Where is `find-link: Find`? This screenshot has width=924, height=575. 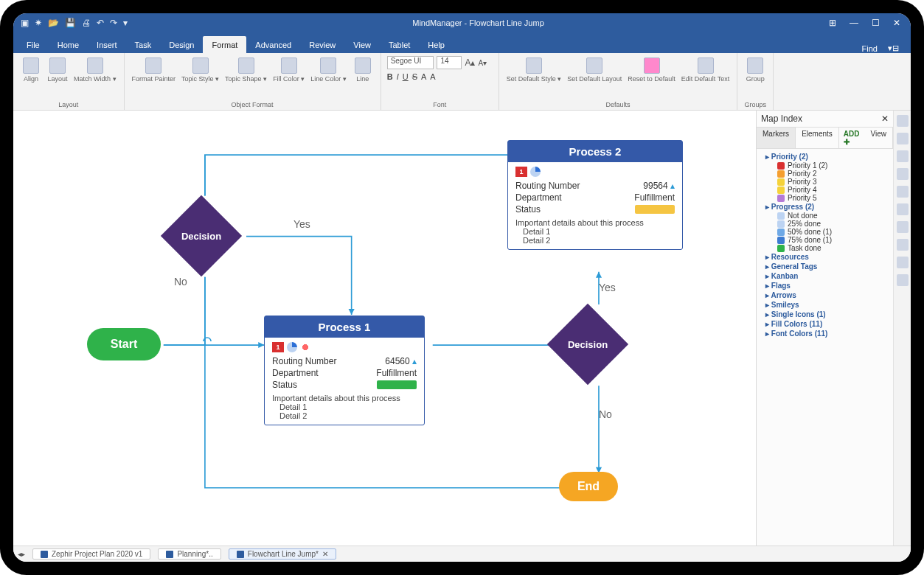 find-link: Find is located at coordinates (870, 49).